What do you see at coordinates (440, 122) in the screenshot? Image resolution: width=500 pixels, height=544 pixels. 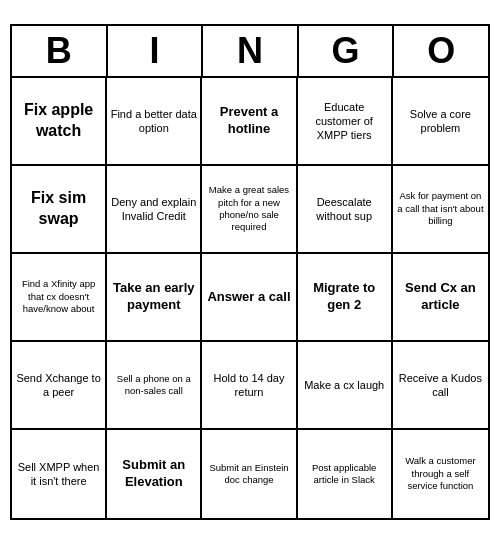 I see `bingo-cell-4: Solve a core problem` at bounding box center [440, 122].